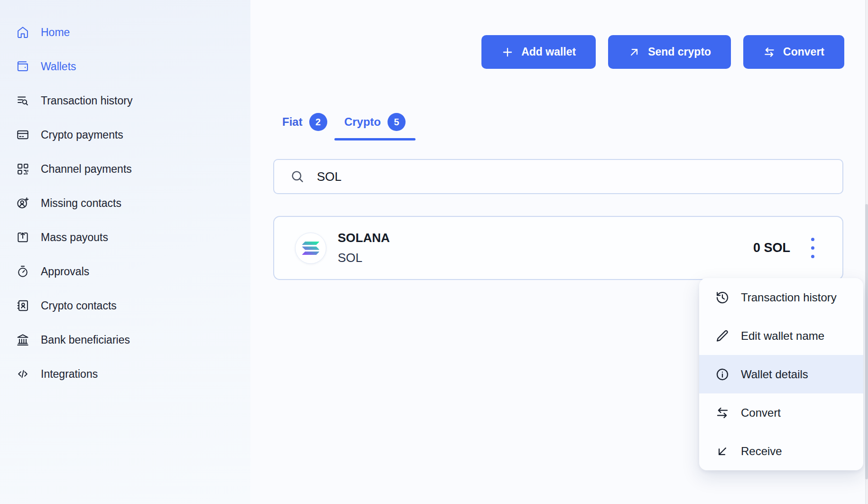 The image size is (868, 504). What do you see at coordinates (125, 101) in the screenshot?
I see `sidebar-item-transaction-history: Transaction history` at bounding box center [125, 101].